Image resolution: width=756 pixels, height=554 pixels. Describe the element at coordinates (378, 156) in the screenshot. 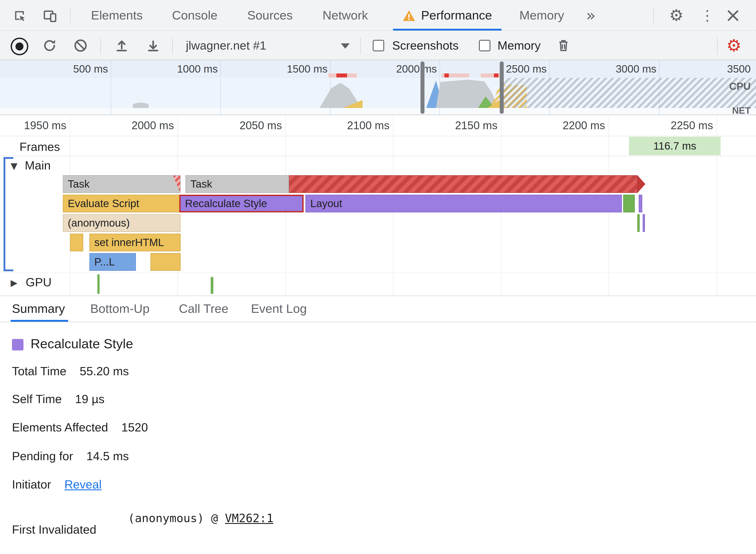

I see `frames-separator` at that location.